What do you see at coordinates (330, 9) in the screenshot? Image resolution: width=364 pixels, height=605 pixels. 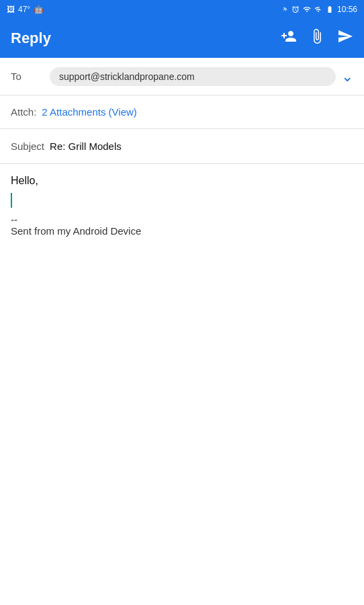 I see `battery-icon` at bounding box center [330, 9].